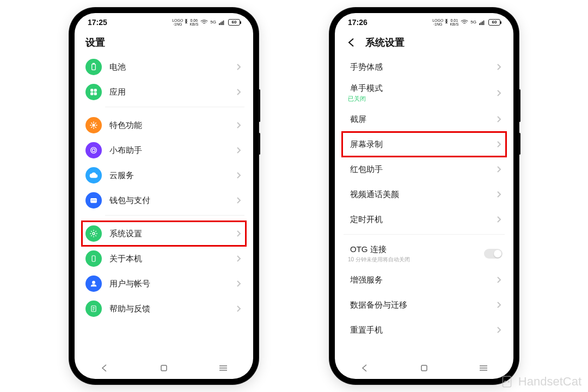 The image size is (588, 392). What do you see at coordinates (424, 169) in the screenshot?
I see `system-item-redpacket: 红包助手` at bounding box center [424, 169].